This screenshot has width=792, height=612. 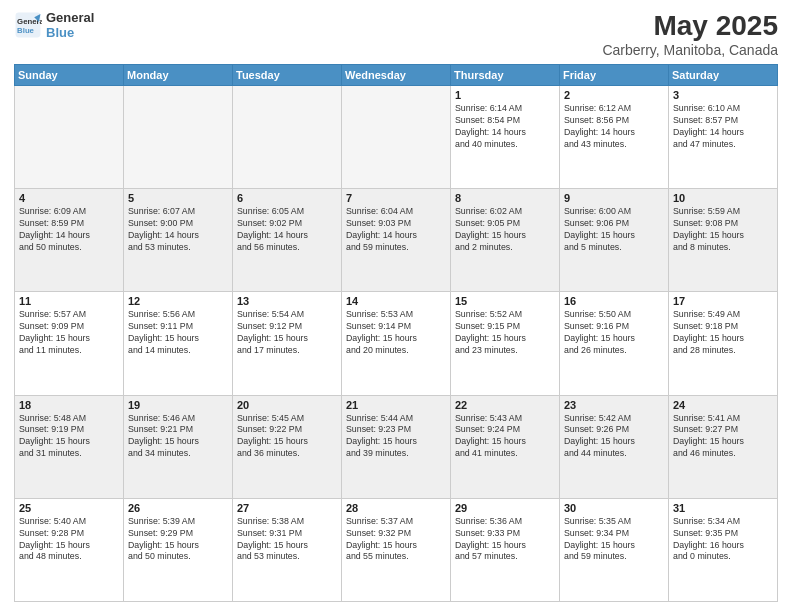 What do you see at coordinates (69, 301) in the screenshot?
I see `day-number: 11` at bounding box center [69, 301].